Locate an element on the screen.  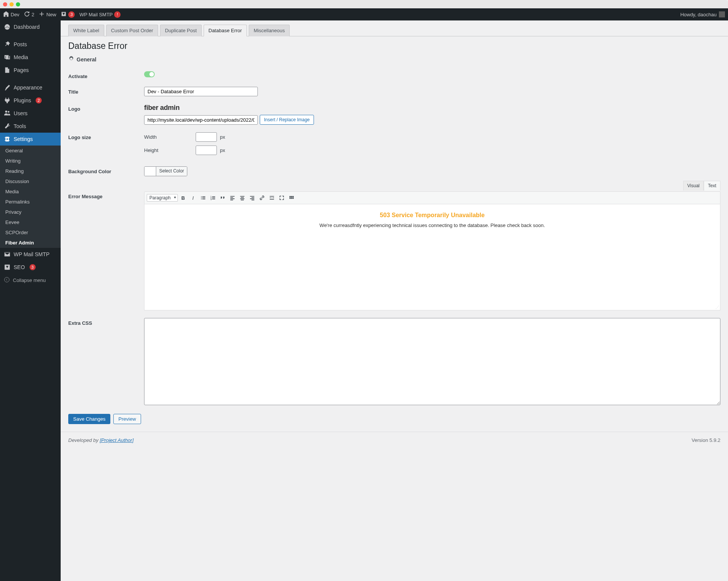
admin-bar-new-label: New is located at coordinates (51, 14).